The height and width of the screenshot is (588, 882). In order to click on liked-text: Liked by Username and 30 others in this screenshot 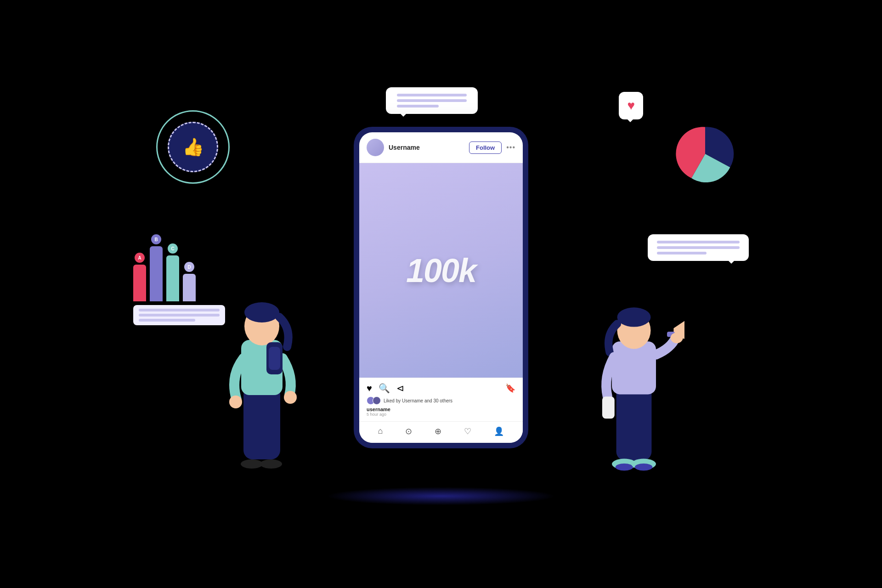, I will do `click(418, 401)`.